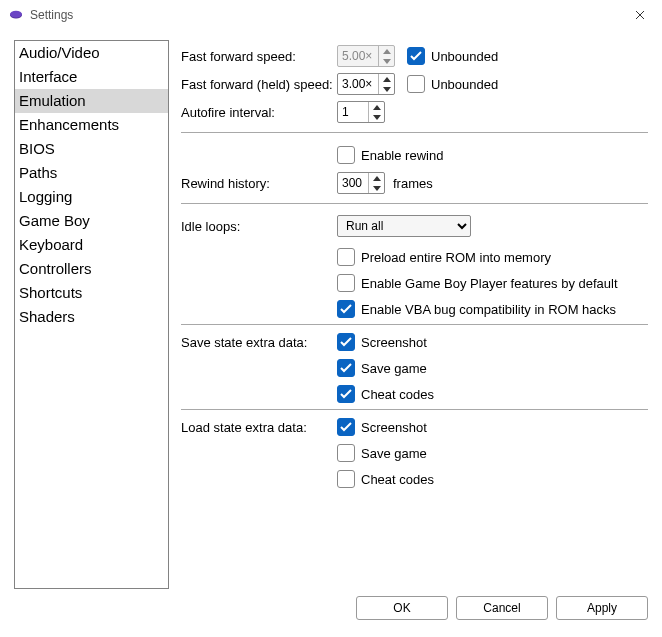 Image resolution: width=662 pixels, height=637 pixels. I want to click on autofire-label: Autofire interval:, so click(259, 112).